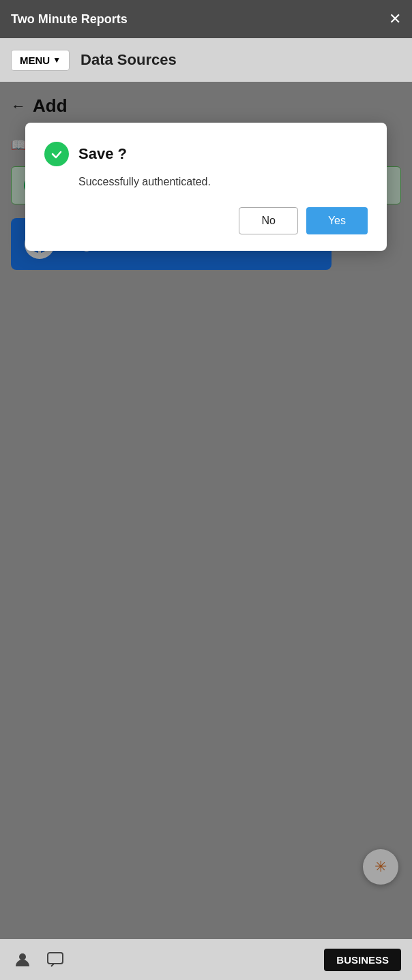  Describe the element at coordinates (337, 221) in the screenshot. I see `dialog-yes-button: Yes` at that location.